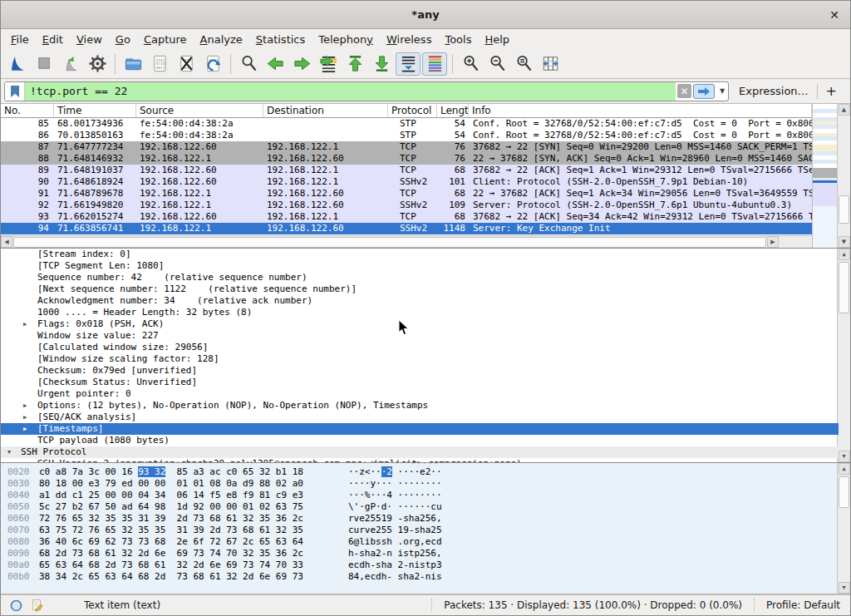  Describe the element at coordinates (497, 64) in the screenshot. I see `zoom-out-icon` at that location.